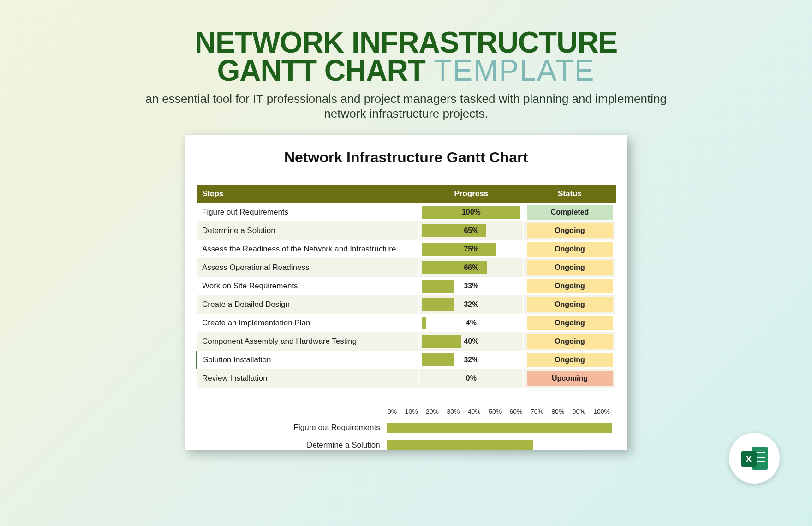  Describe the element at coordinates (754, 458) in the screenshot. I see `excel-icon: X` at that location.